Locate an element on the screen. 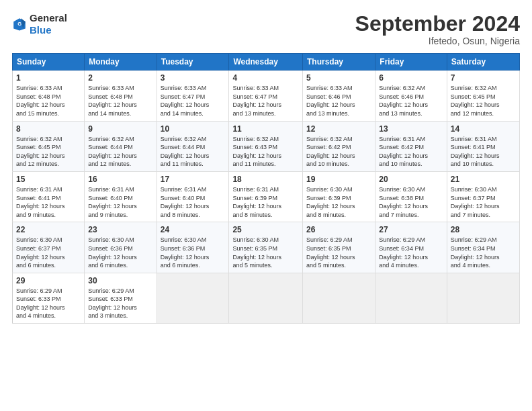  day-7: 7 Sunrise: 6:32 AMSunset: 6:45 PMDayligh… is located at coordinates (483, 95).